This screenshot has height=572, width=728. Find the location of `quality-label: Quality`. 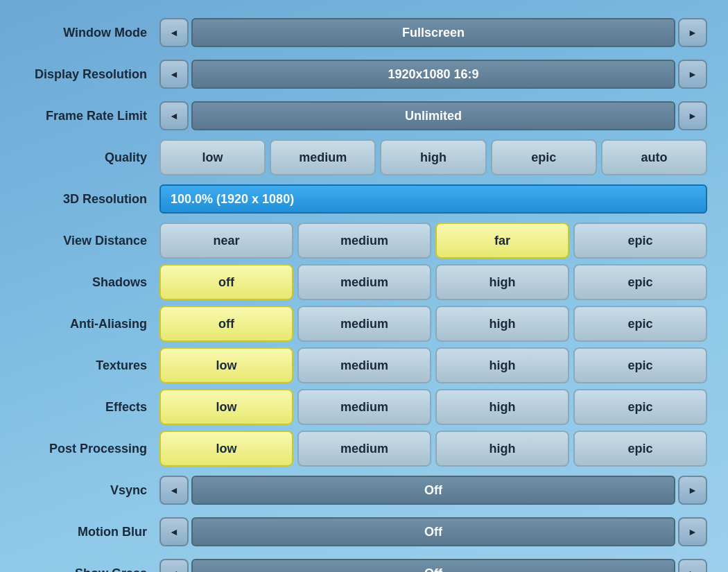

quality-label: Quality is located at coordinates (90, 158).